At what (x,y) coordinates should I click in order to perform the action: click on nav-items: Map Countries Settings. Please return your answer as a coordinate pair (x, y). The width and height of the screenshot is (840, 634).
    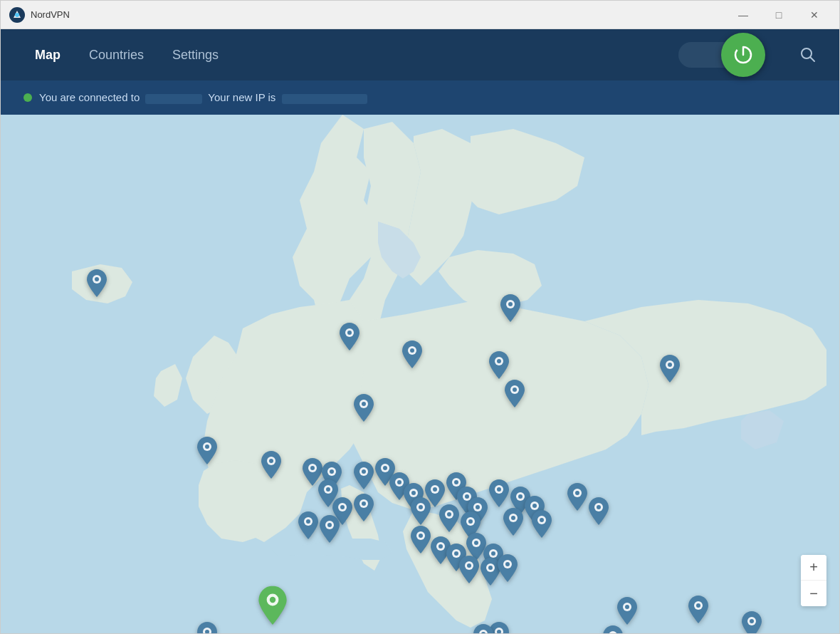
    Looking at the image, I should click on (127, 56).